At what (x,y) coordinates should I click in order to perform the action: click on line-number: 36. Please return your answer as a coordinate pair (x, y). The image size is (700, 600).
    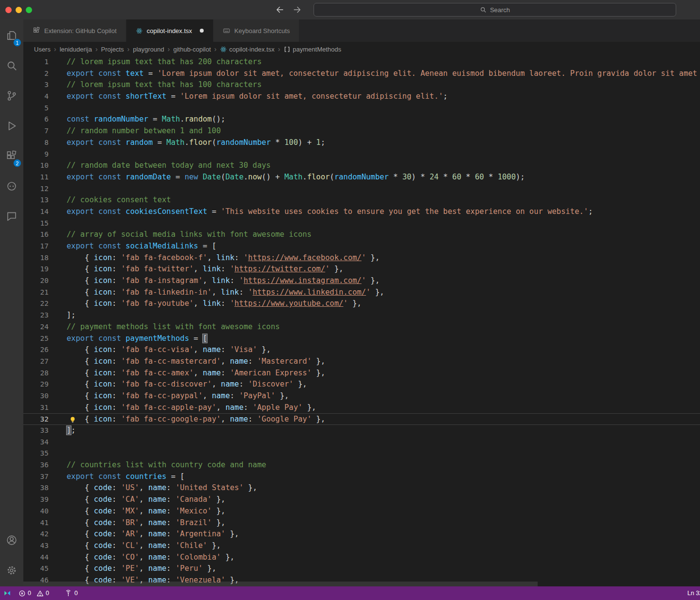
    Looking at the image, I should click on (36, 465).